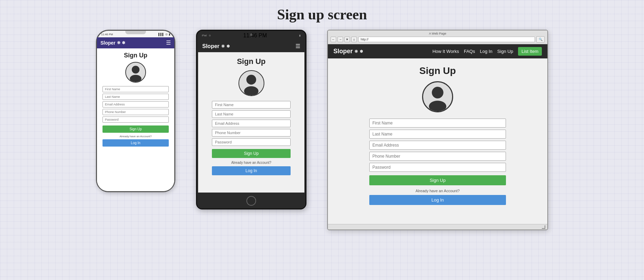 The height and width of the screenshot is (280, 644). What do you see at coordinates (469, 51) in the screenshot?
I see `browser-faqs-link: FAQs` at bounding box center [469, 51].